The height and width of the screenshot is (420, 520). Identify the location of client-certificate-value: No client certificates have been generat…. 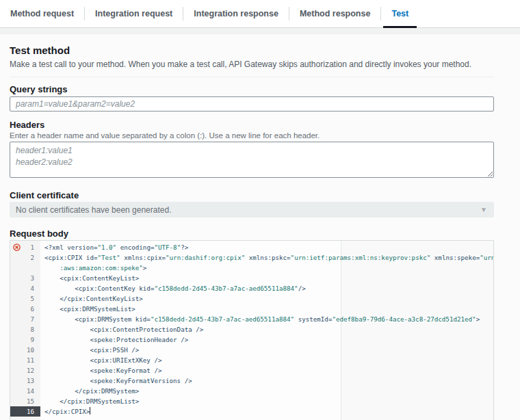
(93, 210).